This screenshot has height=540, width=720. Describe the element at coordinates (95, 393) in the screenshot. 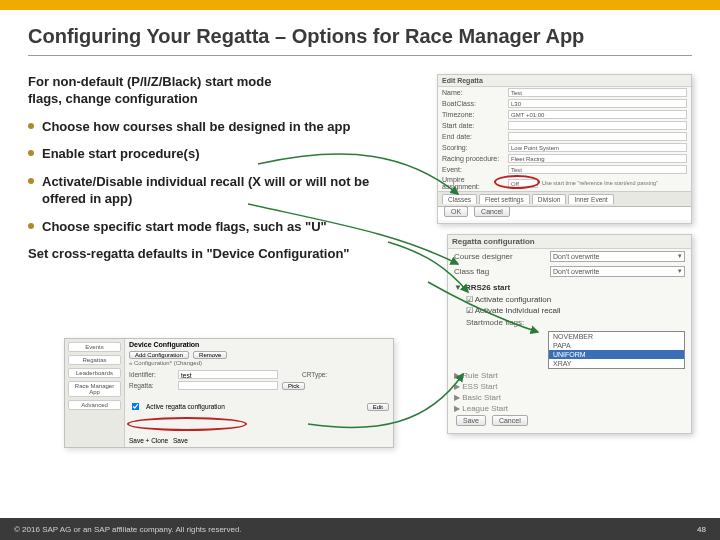

I see `sidebar: Events Regattas Leaderboards Race Manage…` at that location.